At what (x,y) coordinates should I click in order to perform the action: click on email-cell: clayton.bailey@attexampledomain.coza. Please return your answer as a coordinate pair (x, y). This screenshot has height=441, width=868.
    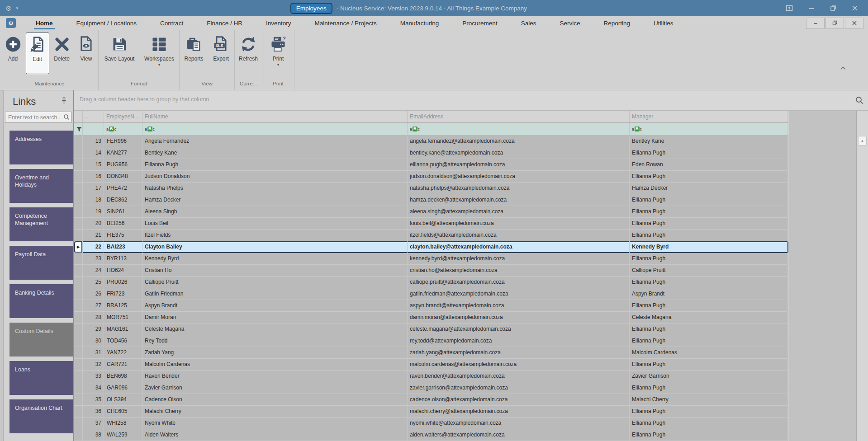
    Looking at the image, I should click on (518, 247).